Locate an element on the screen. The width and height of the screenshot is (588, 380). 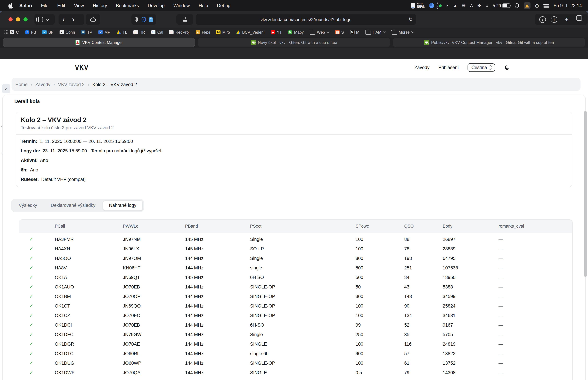
battery-indicator: 5:29 is located at coordinates (501, 5).